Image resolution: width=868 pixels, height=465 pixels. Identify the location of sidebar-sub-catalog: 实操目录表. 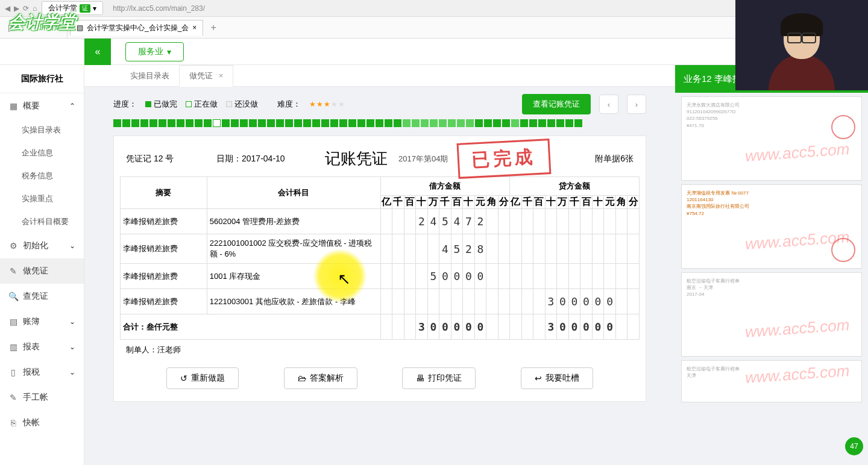
(42, 130).